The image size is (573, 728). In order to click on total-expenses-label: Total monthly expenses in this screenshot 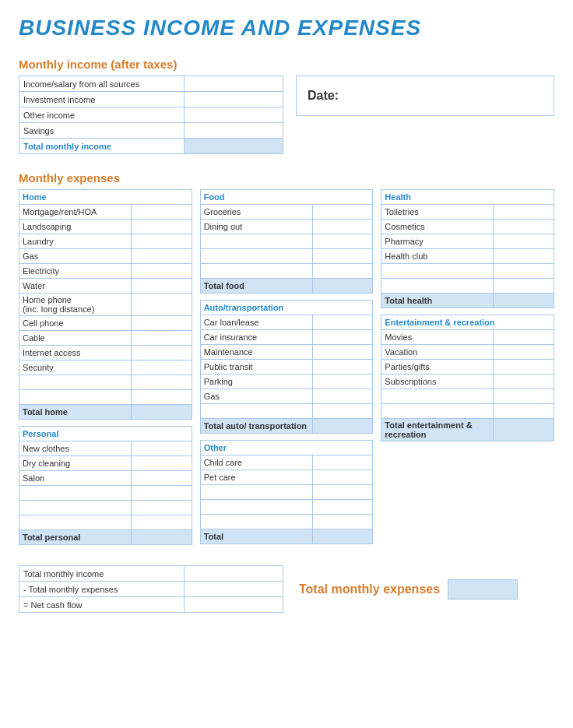, I will do `click(369, 589)`.